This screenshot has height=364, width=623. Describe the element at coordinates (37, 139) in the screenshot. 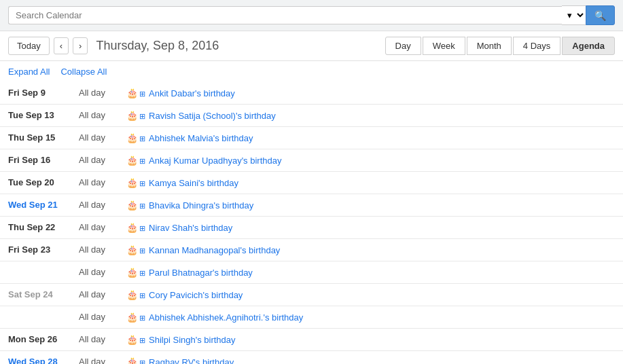

I see `date-cell: Thu Sep 15` at that location.